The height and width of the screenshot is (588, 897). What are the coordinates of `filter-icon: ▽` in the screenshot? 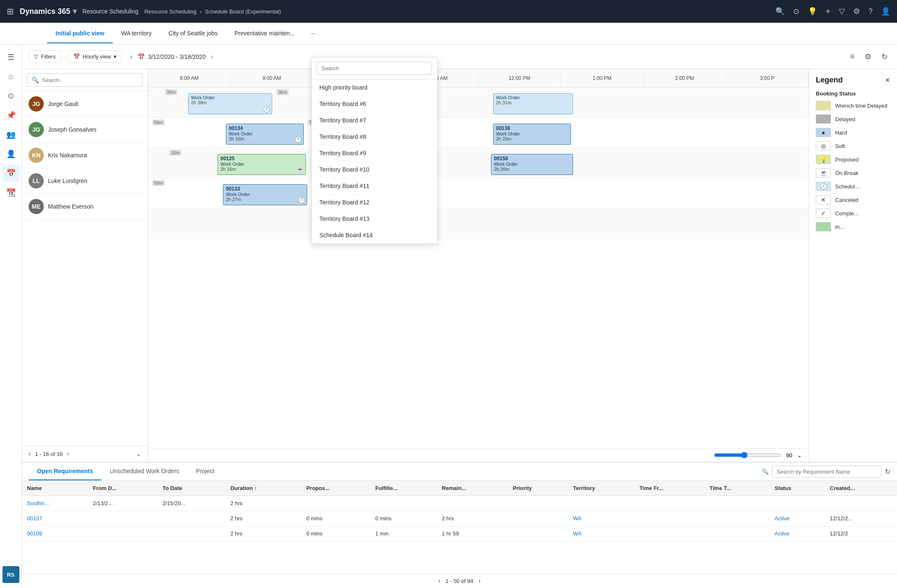 It's located at (36, 56).